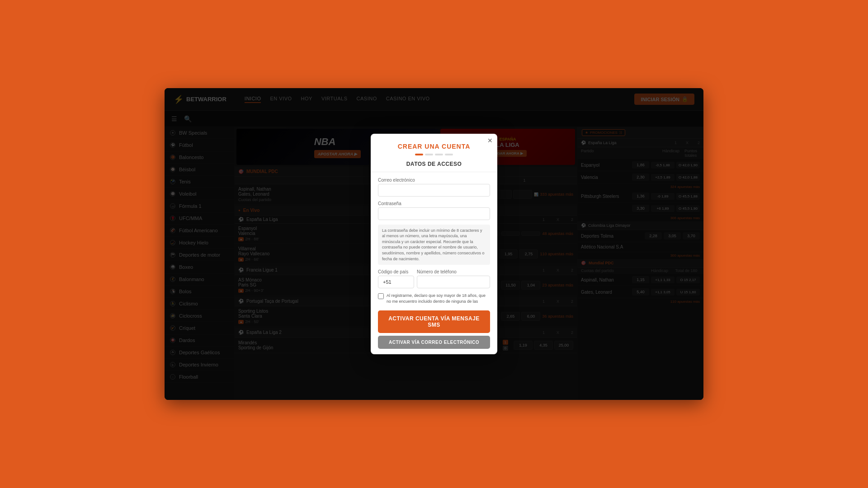 The width and height of the screenshot is (868, 488). What do you see at coordinates (434, 214) in the screenshot?
I see `password-input` at bounding box center [434, 214].